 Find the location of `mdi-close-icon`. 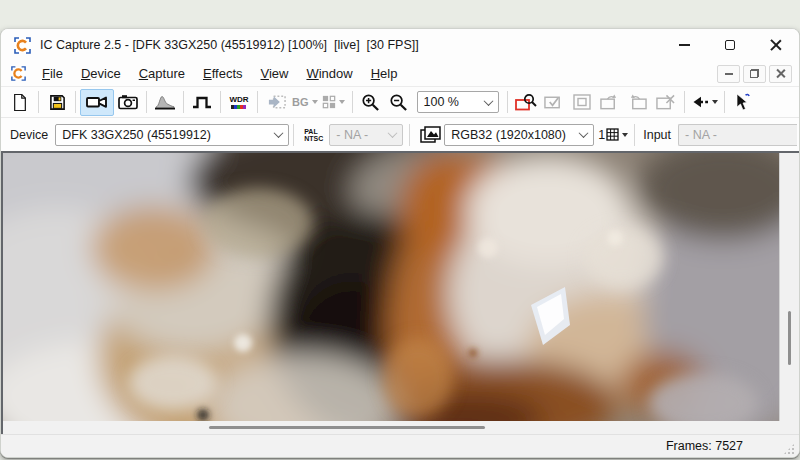

mdi-close-icon is located at coordinates (780, 74).